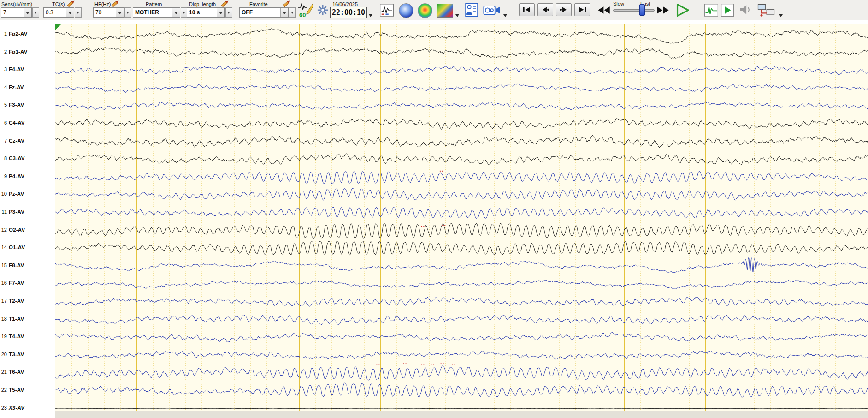 The image size is (868, 418). I want to click on step-back-icon, so click(545, 10).